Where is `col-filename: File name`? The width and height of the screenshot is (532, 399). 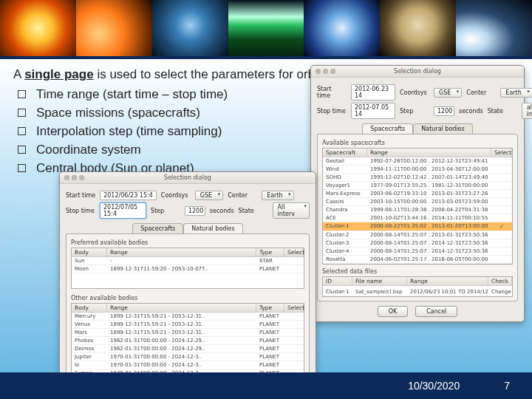
col-filename: File name is located at coordinates (380, 281).